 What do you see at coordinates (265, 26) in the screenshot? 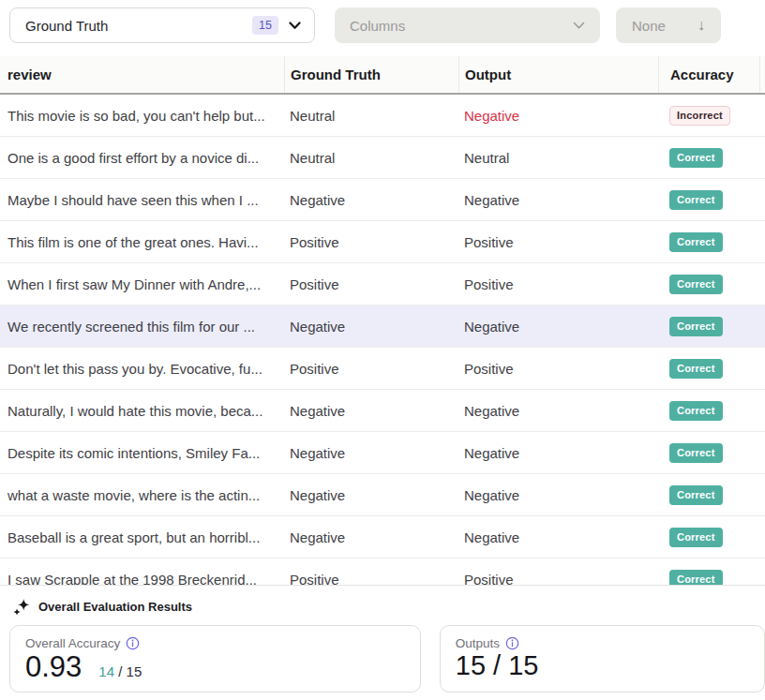
I see `row-count-badge: 15` at bounding box center [265, 26].